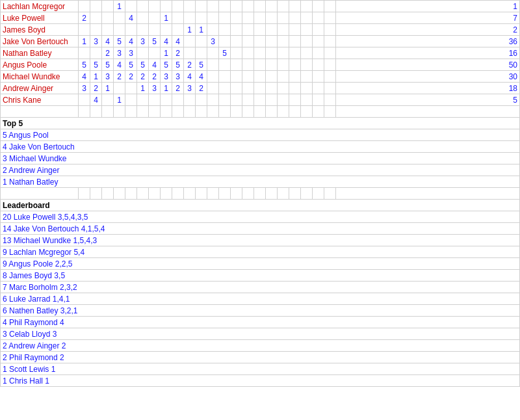 The width and height of the screenshot is (520, 420). I want to click on top5-item: 2 Andrew Ainger, so click(260, 170).